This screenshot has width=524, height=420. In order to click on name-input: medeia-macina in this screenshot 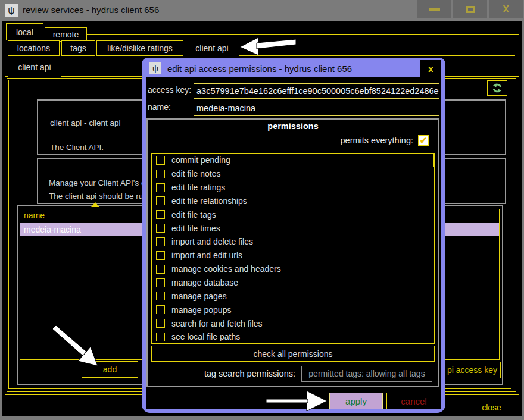, I will do `click(317, 108)`.